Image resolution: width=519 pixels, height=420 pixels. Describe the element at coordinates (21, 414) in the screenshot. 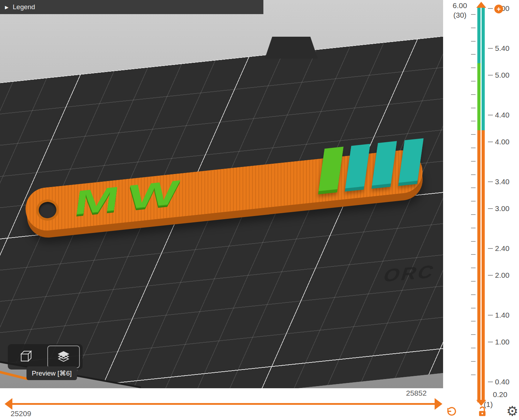

I see `horizontal-slider-min-value: 25209` at that location.